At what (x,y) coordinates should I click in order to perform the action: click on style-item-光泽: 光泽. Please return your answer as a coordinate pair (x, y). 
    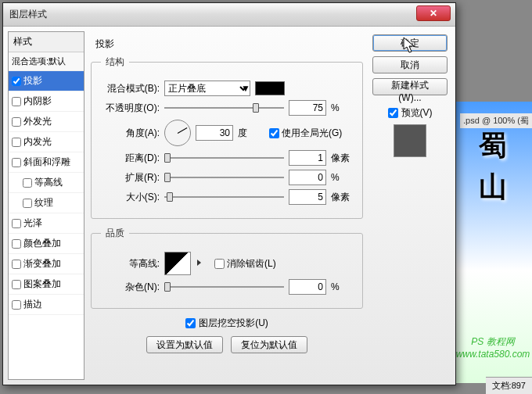
    Looking at the image, I should click on (46, 224).